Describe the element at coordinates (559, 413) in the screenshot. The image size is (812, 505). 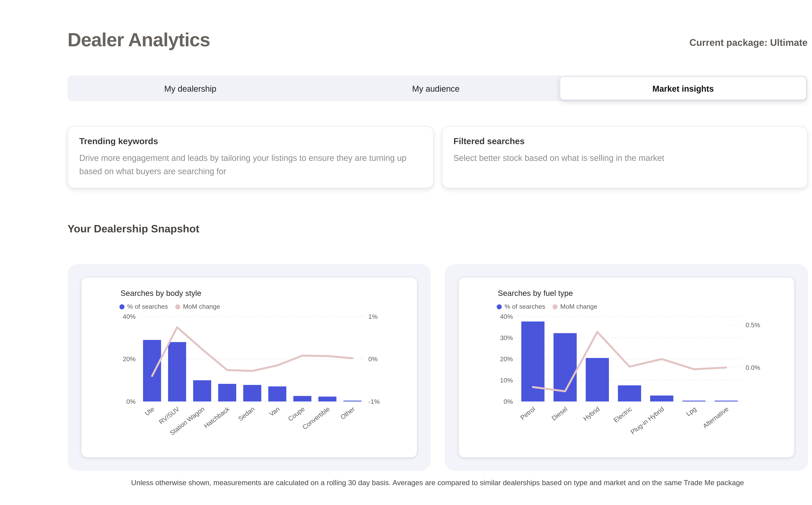
I see `svg-text: Diesel` at that location.